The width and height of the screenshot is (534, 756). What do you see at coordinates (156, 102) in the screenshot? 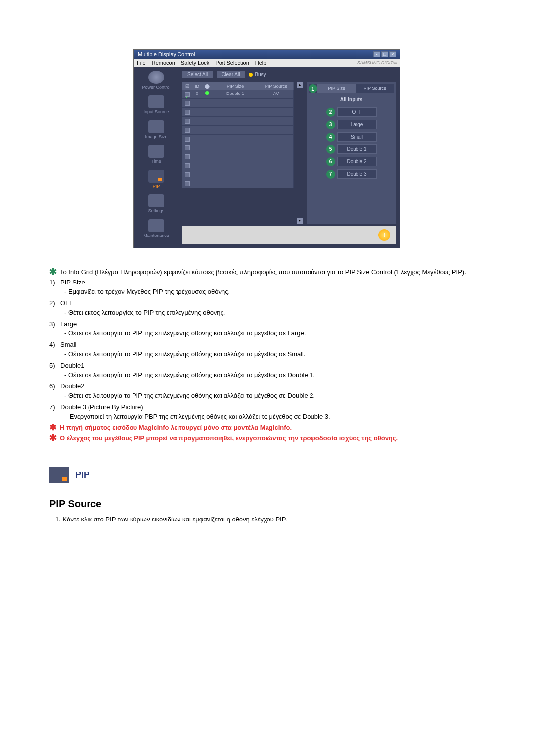
I see `input-source-icon` at bounding box center [156, 102].